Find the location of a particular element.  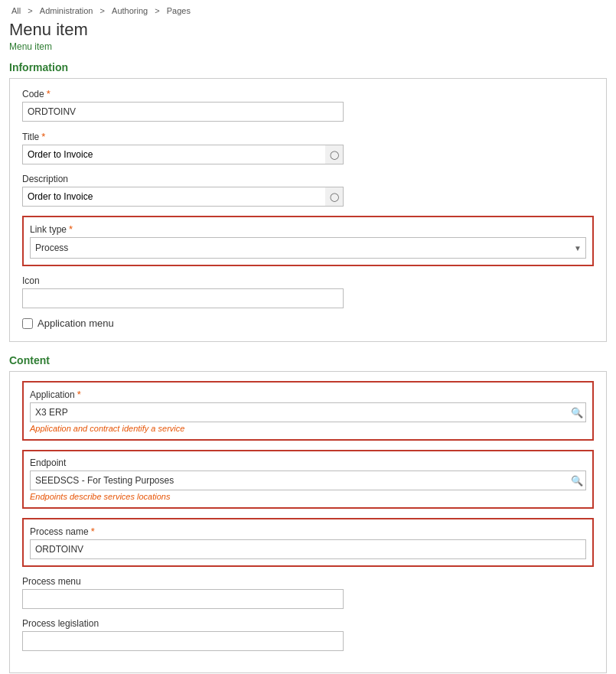

process-legislation-input is located at coordinates (183, 641).